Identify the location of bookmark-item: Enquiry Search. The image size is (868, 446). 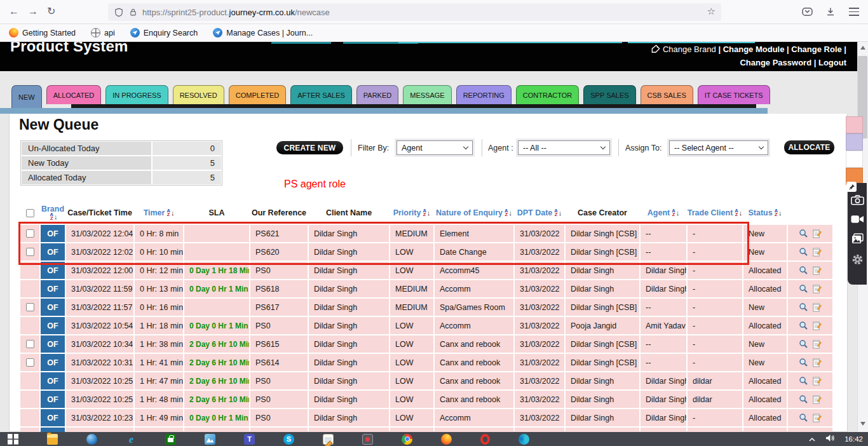
(164, 33).